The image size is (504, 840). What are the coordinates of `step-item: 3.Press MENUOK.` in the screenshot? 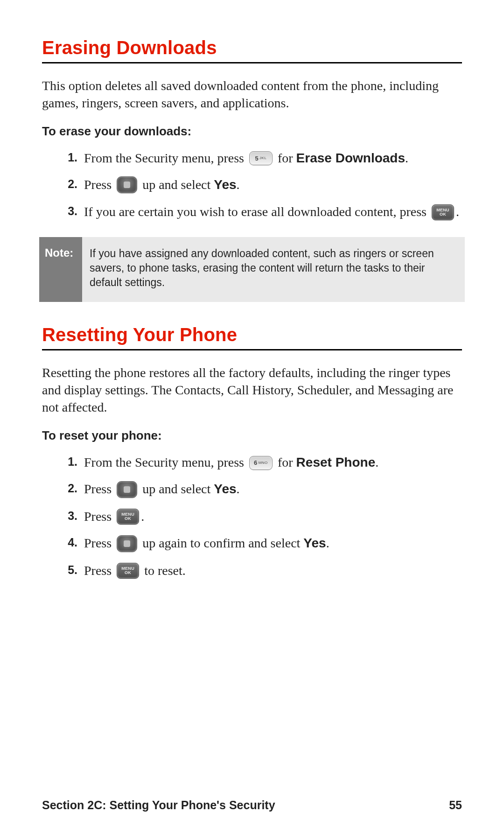 It's located at (252, 517).